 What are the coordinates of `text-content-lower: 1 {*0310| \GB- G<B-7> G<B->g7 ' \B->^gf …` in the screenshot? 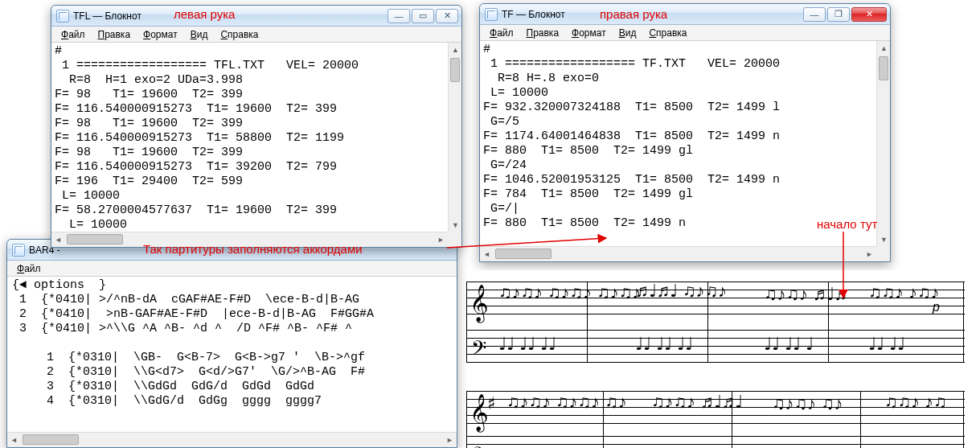 It's located at (232, 380).